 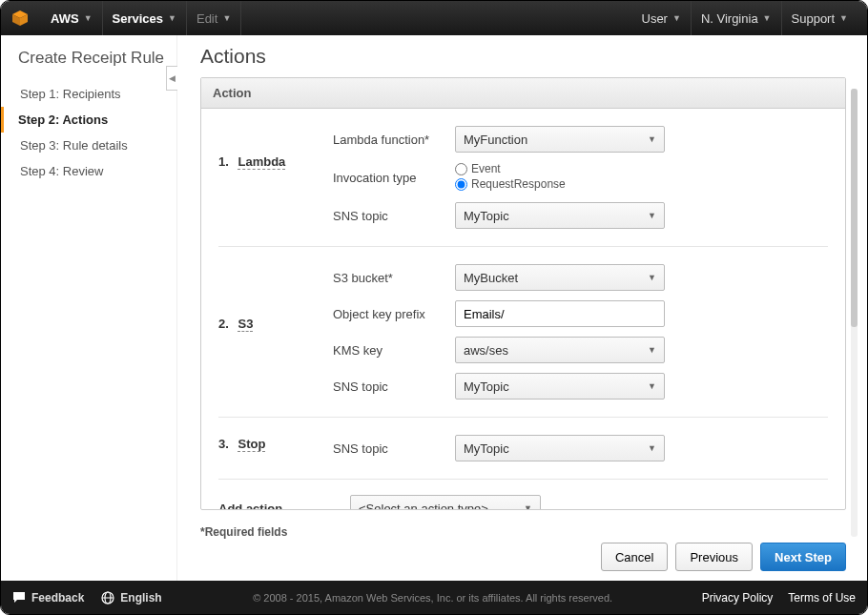 I want to click on step-review: Step 4: Review, so click(x=94, y=172).